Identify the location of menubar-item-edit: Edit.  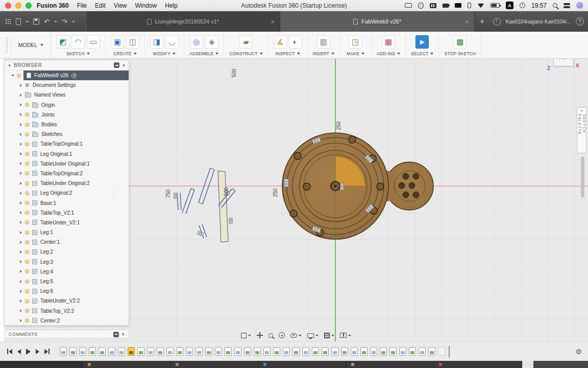
(100, 6).